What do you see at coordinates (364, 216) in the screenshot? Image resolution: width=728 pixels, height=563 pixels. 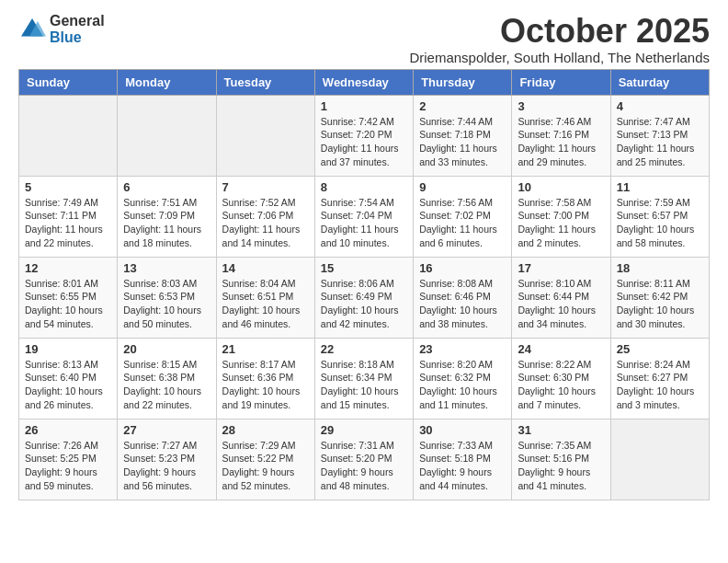 I see `calendar-week-2: 5Sunrise: 7:49 AM Sunset: 7:11 PM Daylig…` at bounding box center [364, 216].